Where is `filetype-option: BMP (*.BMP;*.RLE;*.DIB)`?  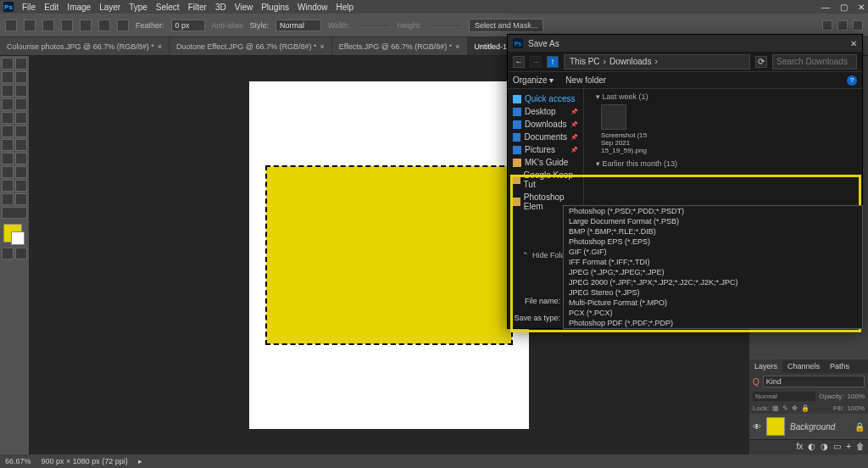 filetype-option: BMP (*.BMP;*.RLE;*.DIB) is located at coordinates (713, 231).